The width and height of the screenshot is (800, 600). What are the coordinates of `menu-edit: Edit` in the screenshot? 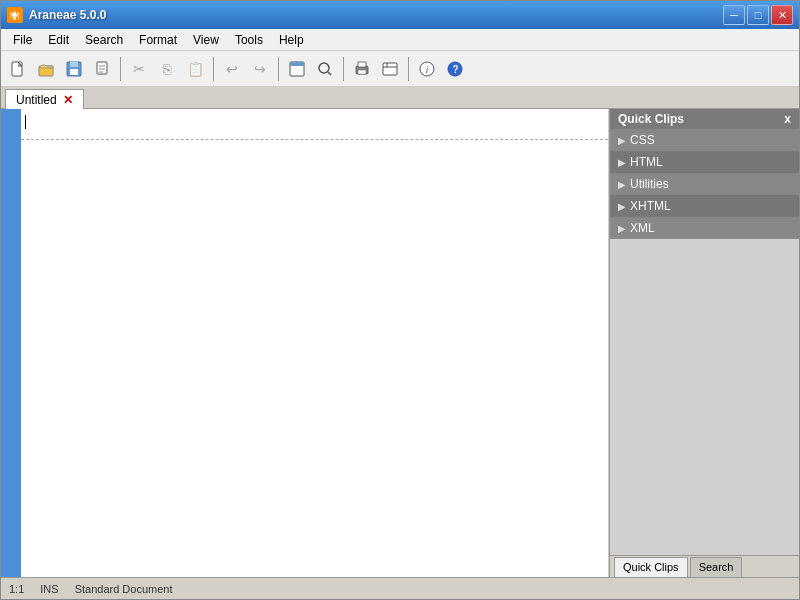 It's located at (58, 40).